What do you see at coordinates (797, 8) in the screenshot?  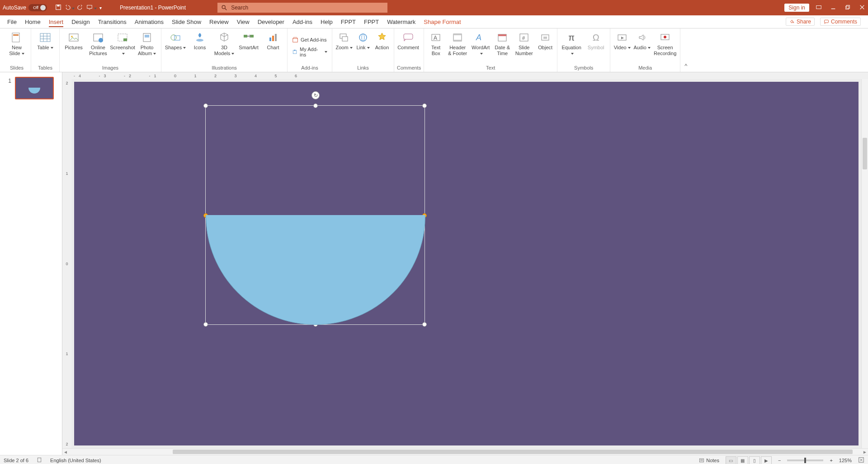 I see `sign-in-button: Sign in` at bounding box center [797, 8].